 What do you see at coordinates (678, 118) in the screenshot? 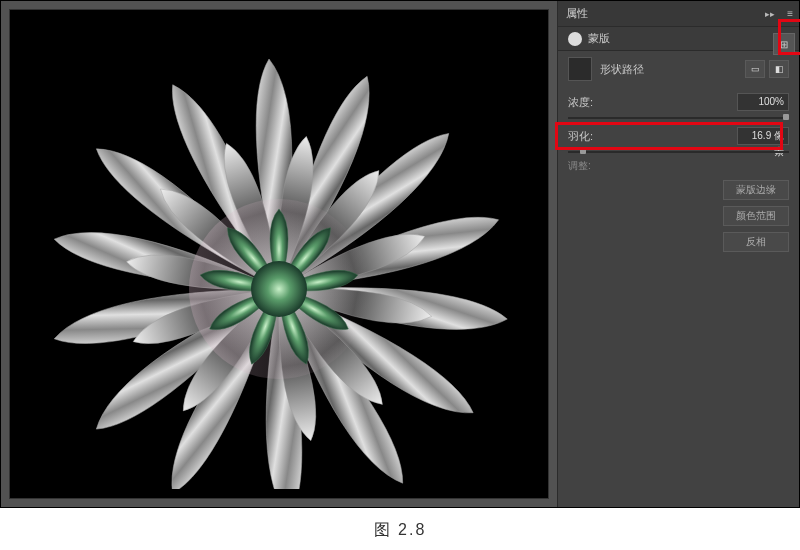
I see `density-slider` at bounding box center [678, 118].